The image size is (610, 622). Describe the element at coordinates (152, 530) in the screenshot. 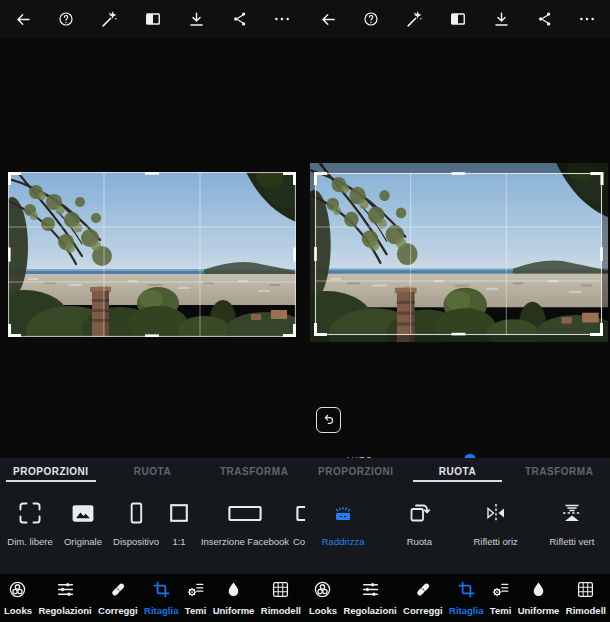

I see `aspect-ratio-tools: Dim. libere Originale Dispositivo 1:1 In…` at that location.